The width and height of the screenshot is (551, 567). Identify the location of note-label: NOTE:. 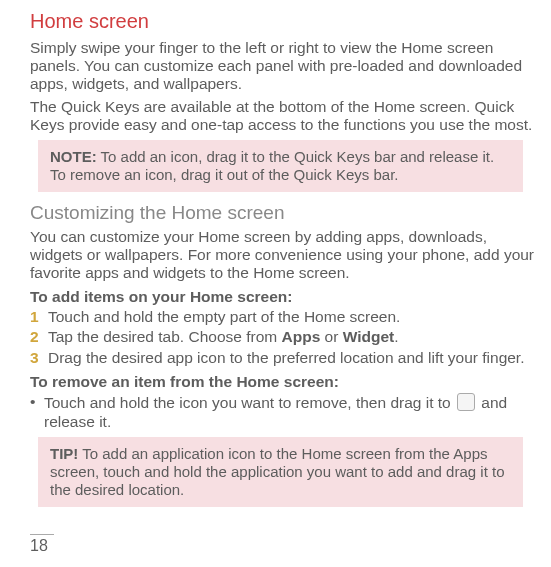
(74, 156).